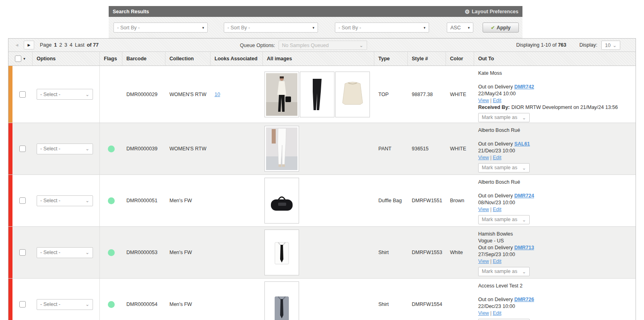 The height and width of the screenshot is (320, 644). What do you see at coordinates (427, 94) in the screenshot?
I see `style-cell: 98877.38` at bounding box center [427, 94].